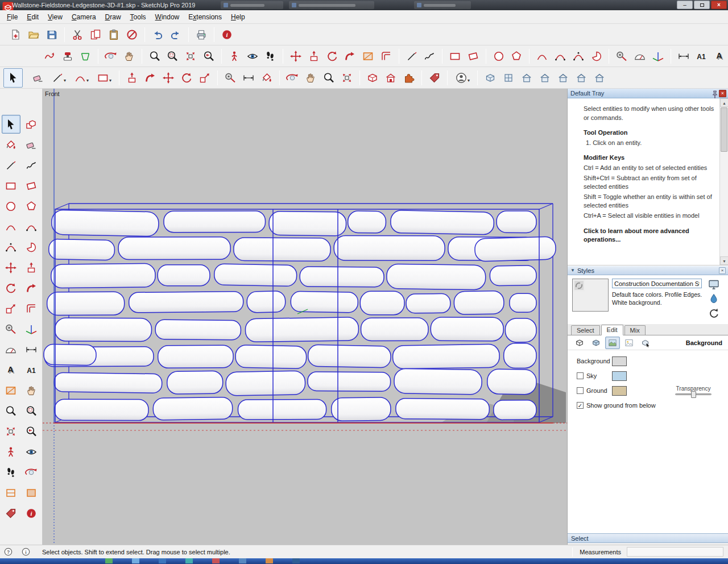 The width and height of the screenshot is (728, 564). I want to click on 3d-text-button: AA, so click(719, 56).